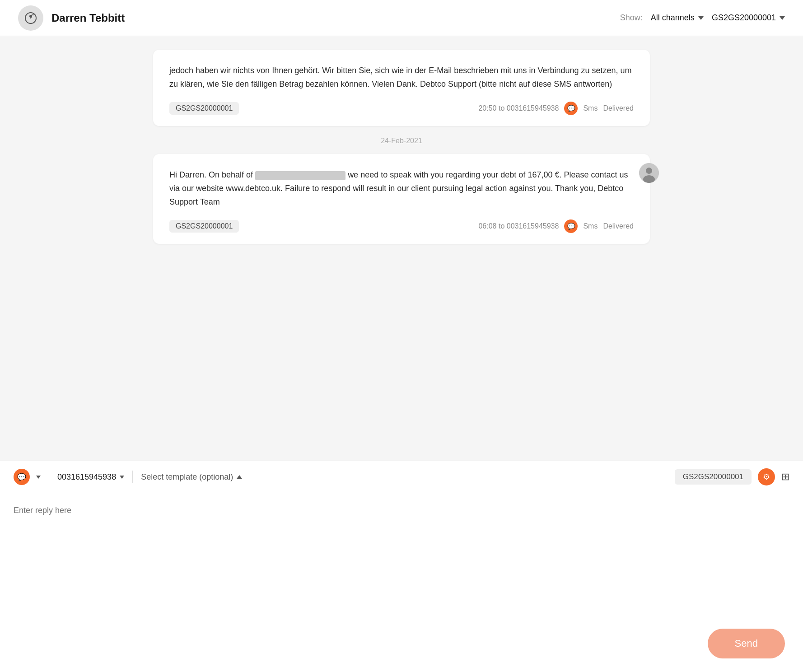 This screenshot has height=672, width=803. I want to click on redacted-company, so click(300, 176).